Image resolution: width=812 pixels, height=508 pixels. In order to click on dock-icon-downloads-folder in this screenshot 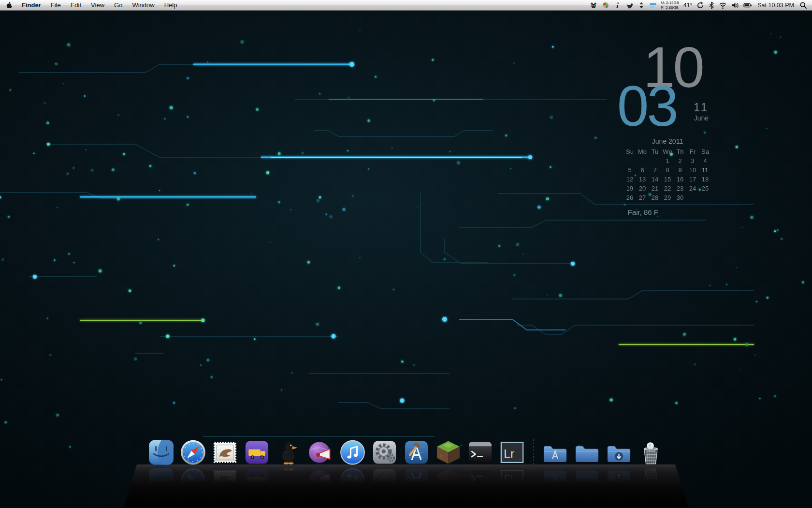, I will do `click(619, 452)`.